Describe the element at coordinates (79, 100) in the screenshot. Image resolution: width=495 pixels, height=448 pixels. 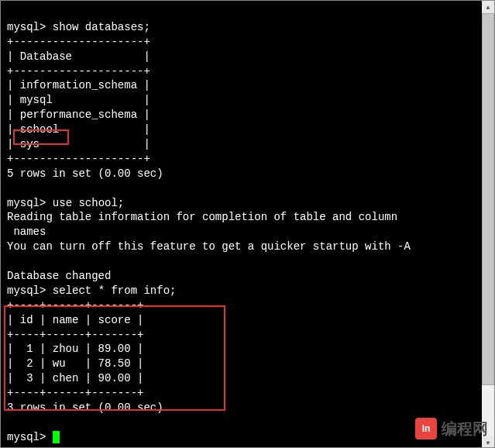
I see `db-row: | mysql |` at that location.